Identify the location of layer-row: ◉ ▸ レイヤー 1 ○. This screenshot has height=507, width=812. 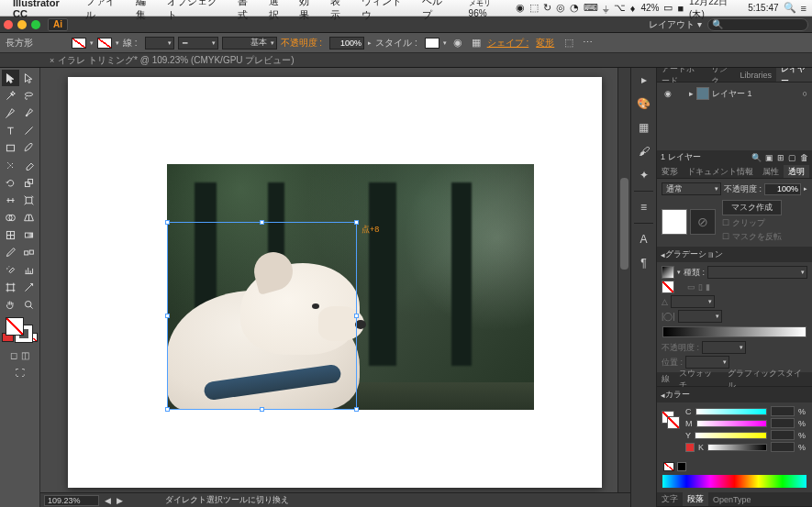
(734, 94).